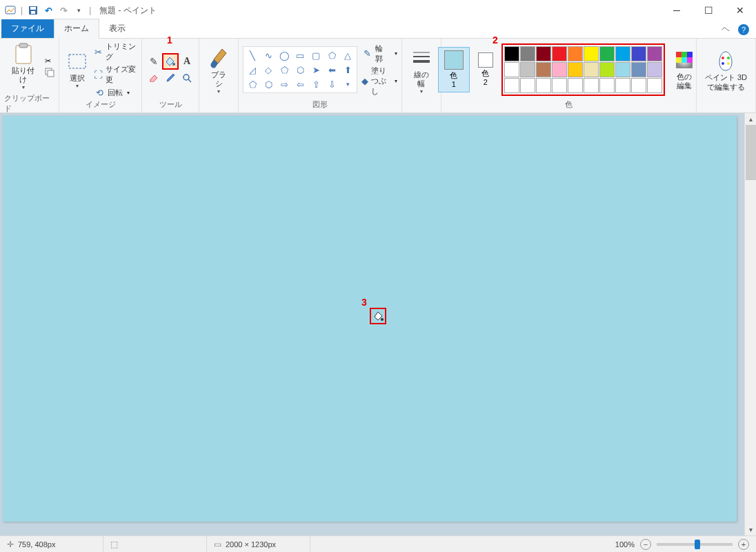 This screenshot has width=756, height=552. I want to click on group-image: 選択 ▾ ✂トリミング ⛶サイズ変更 ⟲回転▾ イメージ, so click(101, 76).